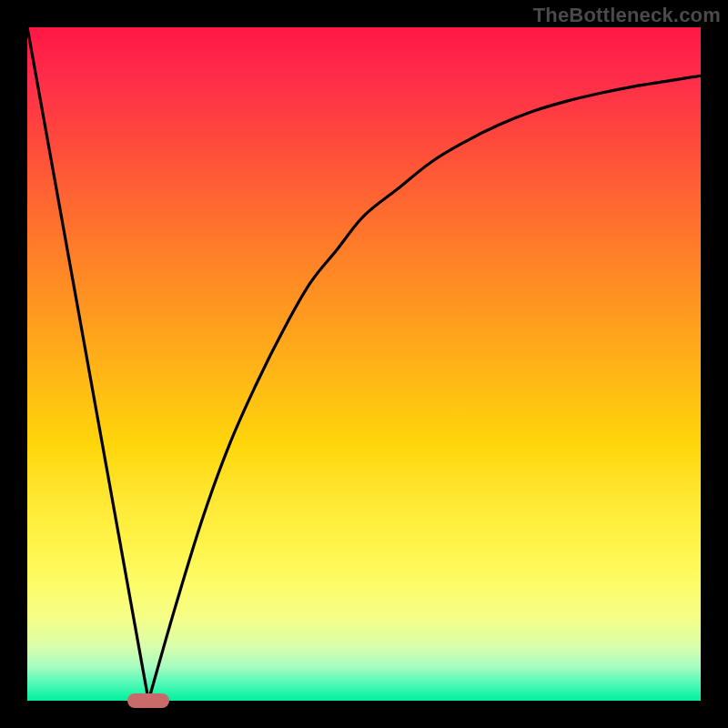 This screenshot has height=728, width=728. Describe the element at coordinates (148, 701) in the screenshot. I see `bottleneck-marker` at that location.